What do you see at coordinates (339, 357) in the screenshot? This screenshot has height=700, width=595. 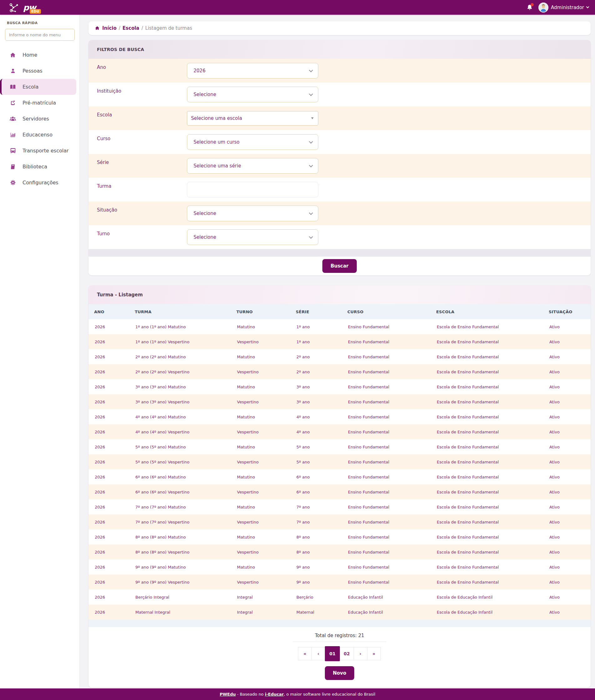 I see `table-row: 20262º ano (2º ano) MatutinoMatutino2º a…` at bounding box center [339, 357].